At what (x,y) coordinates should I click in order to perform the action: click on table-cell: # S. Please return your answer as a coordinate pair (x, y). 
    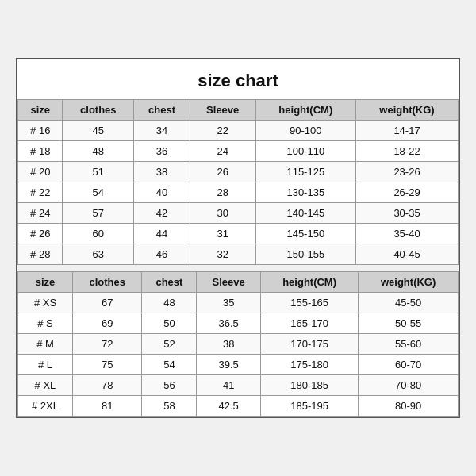
    Looking at the image, I should click on (46, 324).